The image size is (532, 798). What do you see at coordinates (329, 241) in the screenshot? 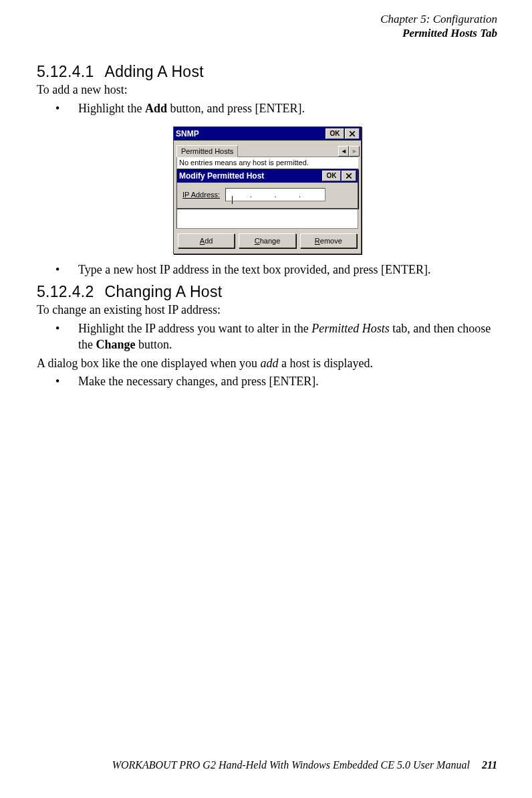
I see `remove-button: Remove` at bounding box center [329, 241].